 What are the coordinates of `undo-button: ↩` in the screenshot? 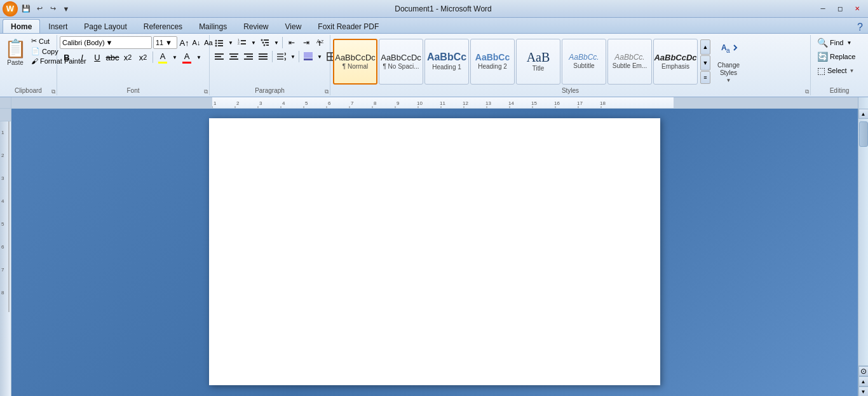 It's located at (39, 9).